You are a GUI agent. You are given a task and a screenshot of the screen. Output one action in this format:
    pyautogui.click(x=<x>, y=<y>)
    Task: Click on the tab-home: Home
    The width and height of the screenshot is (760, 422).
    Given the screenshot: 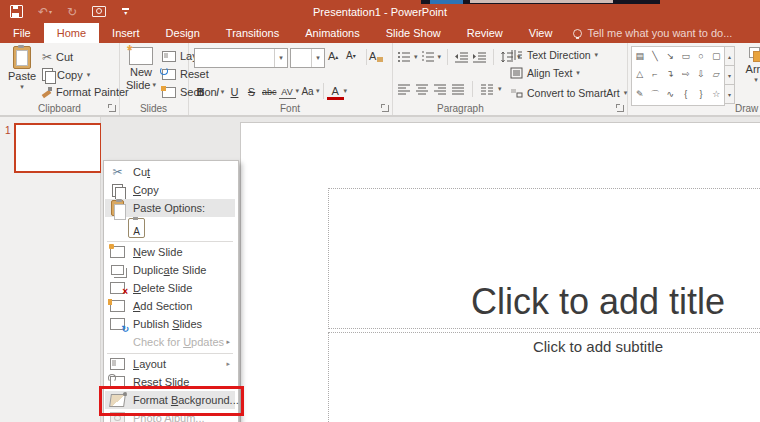 What is the action you would take?
    pyautogui.click(x=72, y=33)
    